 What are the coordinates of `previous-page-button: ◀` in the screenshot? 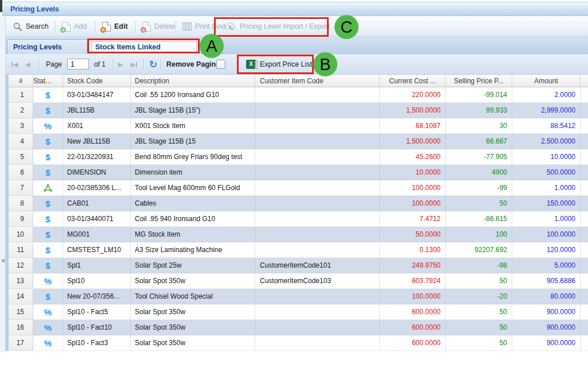 It's located at (28, 64).